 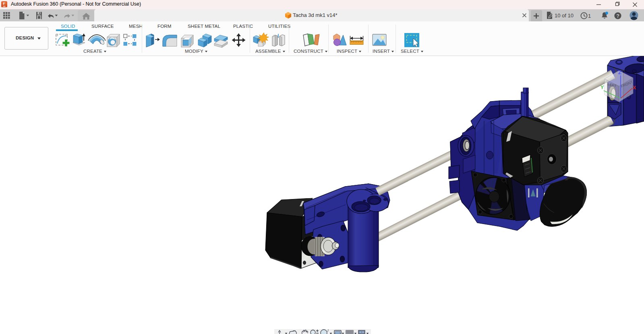 What do you see at coordinates (4, 6) in the screenshot?
I see `svg-text: 360` at bounding box center [4, 6].